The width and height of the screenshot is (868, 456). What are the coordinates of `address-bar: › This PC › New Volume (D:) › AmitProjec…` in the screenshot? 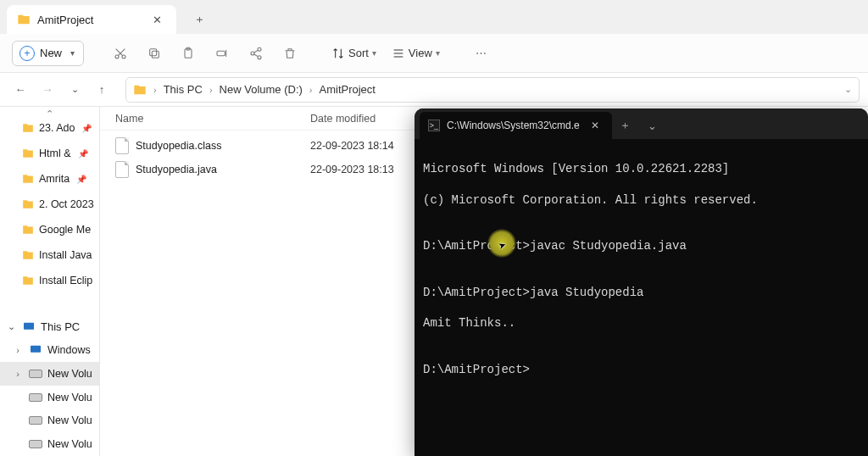 It's located at (492, 90).